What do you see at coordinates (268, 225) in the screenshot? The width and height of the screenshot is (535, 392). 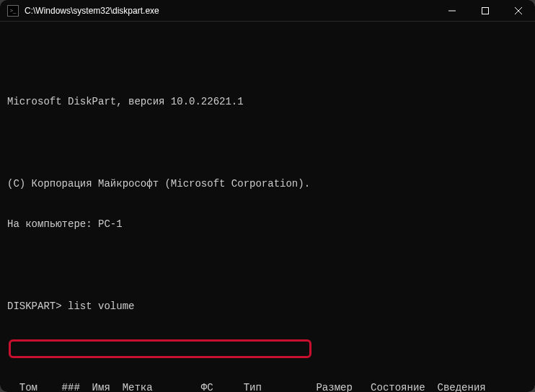 I see `computer-text: На компьютере: PC-1` at bounding box center [268, 225].